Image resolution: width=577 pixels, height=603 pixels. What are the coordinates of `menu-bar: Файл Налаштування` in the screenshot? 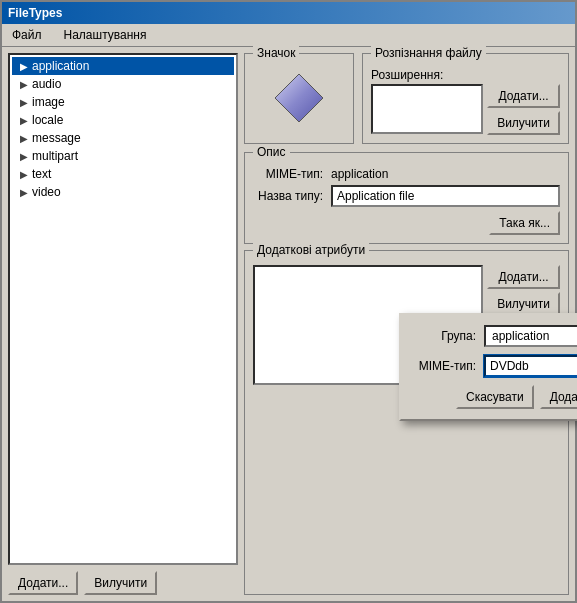 It's located at (288, 36).